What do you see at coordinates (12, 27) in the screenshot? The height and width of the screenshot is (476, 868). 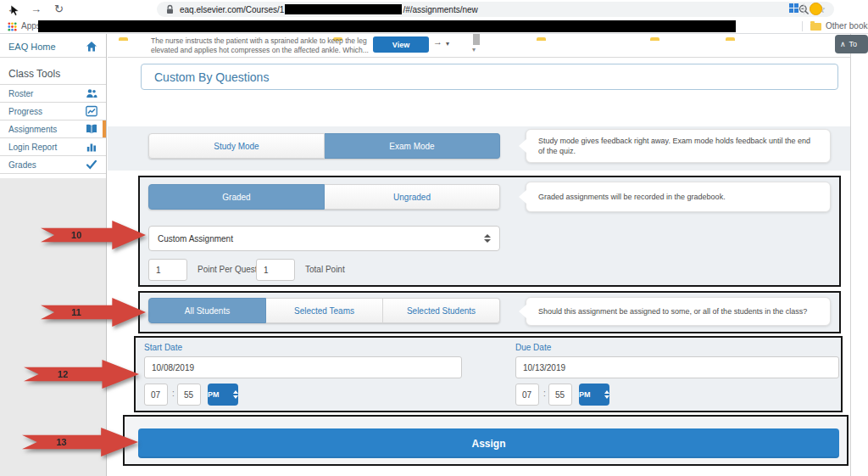 I see `apps-grid-icon` at bounding box center [12, 27].